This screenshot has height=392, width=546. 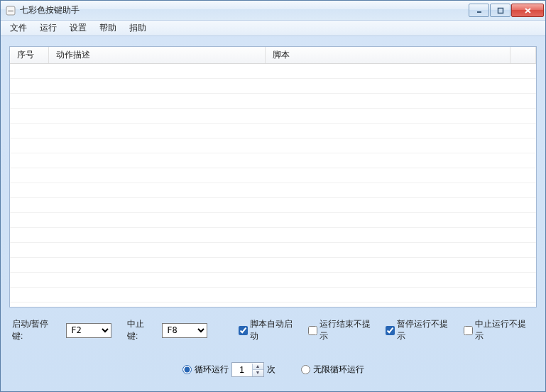 What do you see at coordinates (505, 330) in the screenshot?
I see `no-stop-prompt-label: 中止运行不提示` at bounding box center [505, 330].